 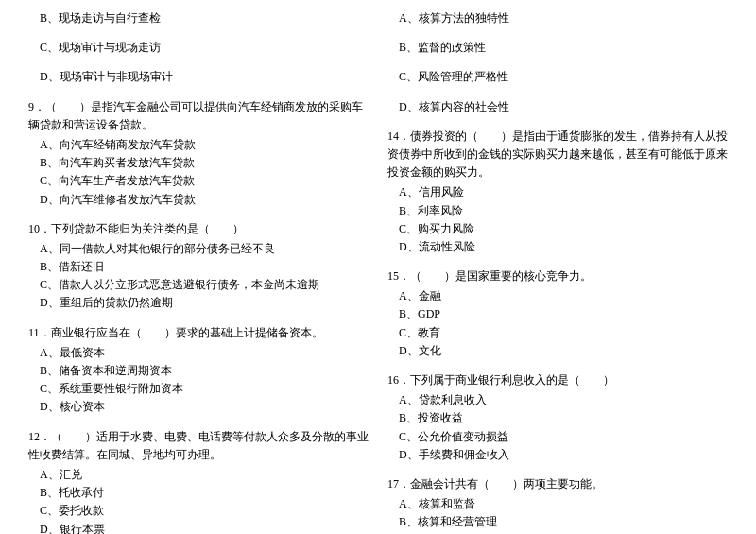 I want to click on question-10-text: 10．下列贷款不能归为关注类的是（ ）, so click(x=198, y=229).